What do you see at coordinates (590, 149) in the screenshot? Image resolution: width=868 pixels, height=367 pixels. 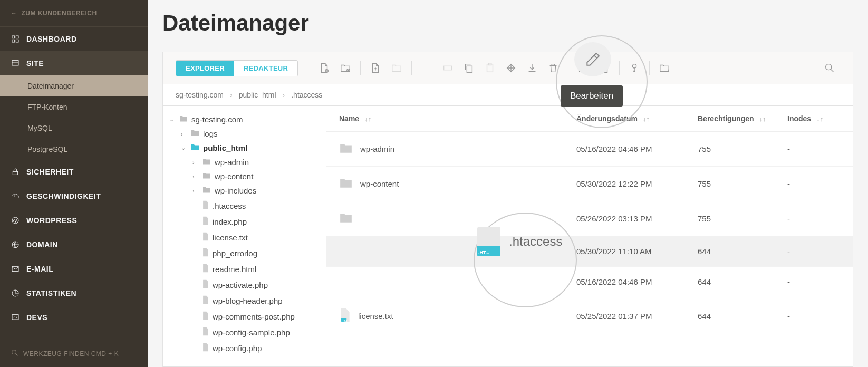 I see `list-row: wp-admin05/16/2022 04:46 PM755-` at bounding box center [590, 149].